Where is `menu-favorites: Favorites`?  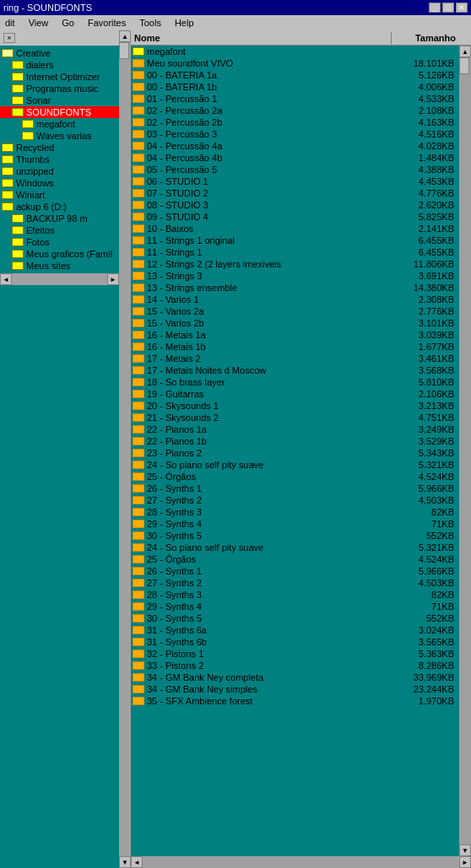 menu-favorites: Favorites is located at coordinates (106, 23).